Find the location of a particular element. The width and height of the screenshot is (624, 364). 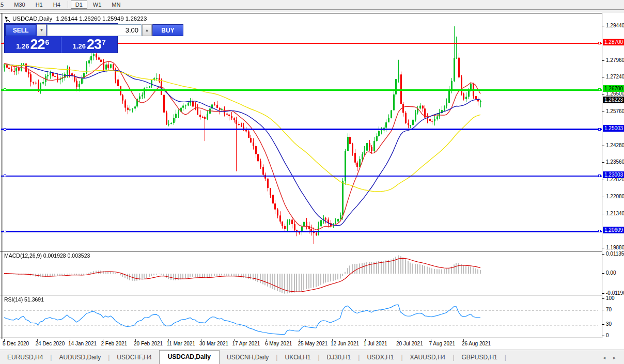

date-axis-label: 14 Jan 2021 is located at coordinates (83, 344).